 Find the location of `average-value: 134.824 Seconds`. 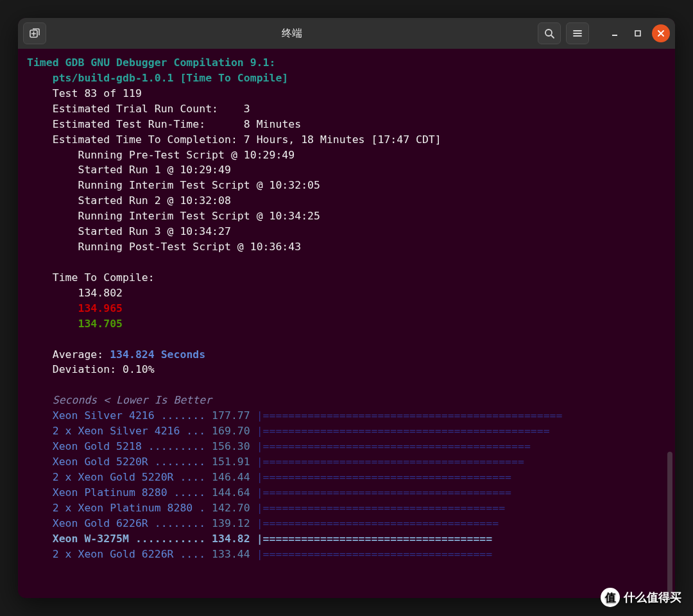

average-value: 134.824 Seconds is located at coordinates (158, 354).